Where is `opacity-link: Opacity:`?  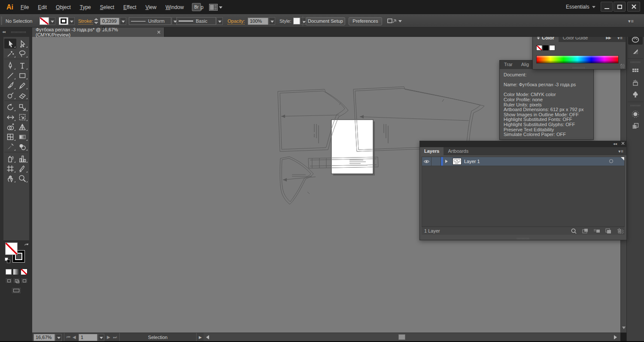
opacity-link: Opacity: is located at coordinates (236, 21).